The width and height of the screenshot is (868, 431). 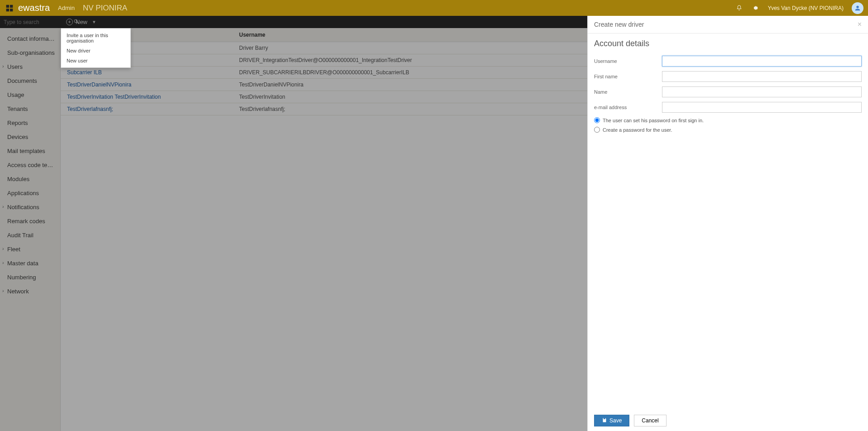 I want to click on user-name: Yves Van Dycke (NV PIONIRA), so click(x=806, y=8).